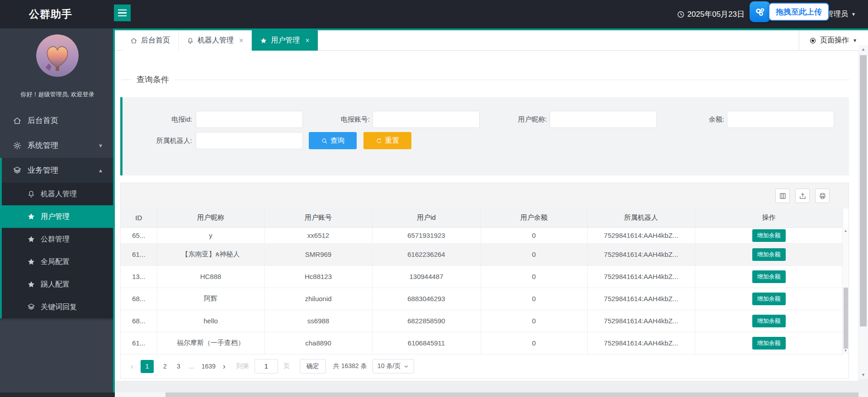  Describe the element at coordinates (134, 41) in the screenshot. I see `home-icon` at that location.